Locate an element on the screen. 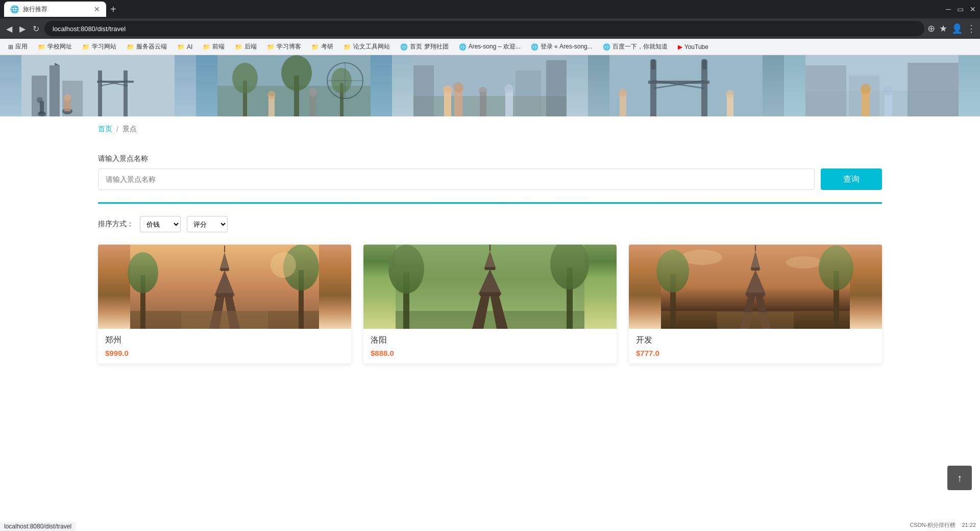 This screenshot has width=980, height=531. address-input is located at coordinates (484, 29).